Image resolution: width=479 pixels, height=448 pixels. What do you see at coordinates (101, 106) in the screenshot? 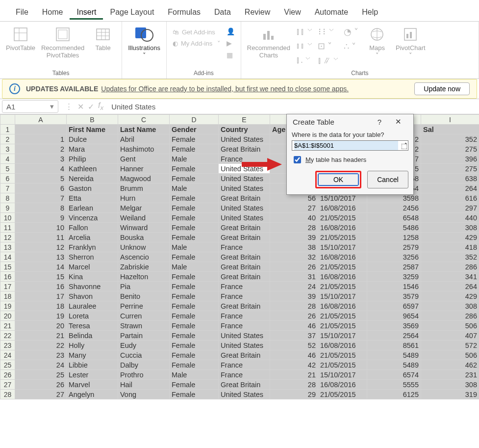
I see `fx-icon: fx` at bounding box center [101, 106].